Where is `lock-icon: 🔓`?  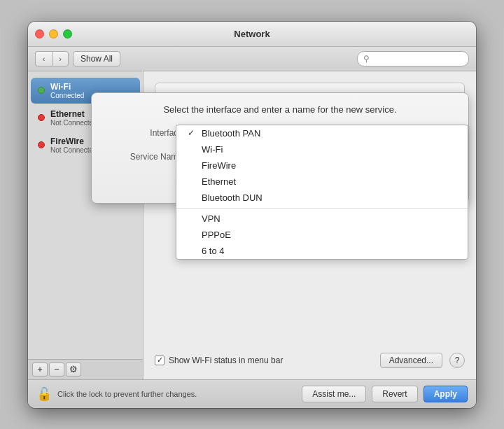 lock-icon: 🔓 is located at coordinates (44, 394).